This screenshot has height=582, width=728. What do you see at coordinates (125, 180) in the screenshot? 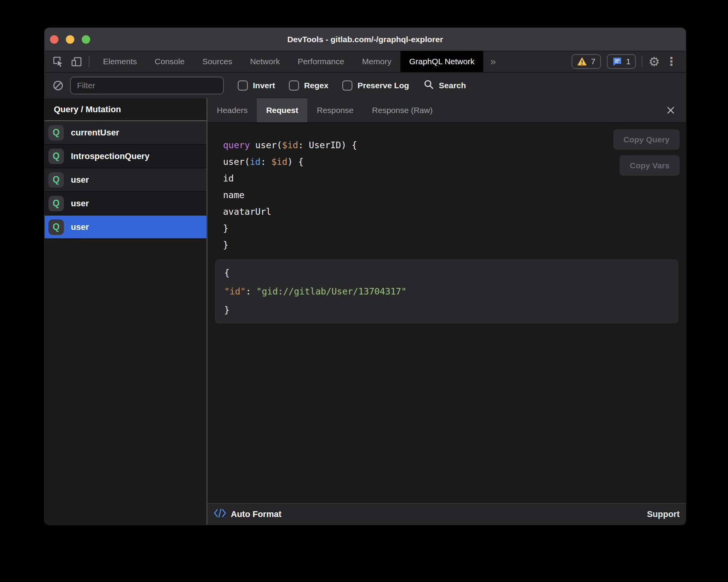
I see `query-list-item-user-2: Quser` at bounding box center [125, 180].